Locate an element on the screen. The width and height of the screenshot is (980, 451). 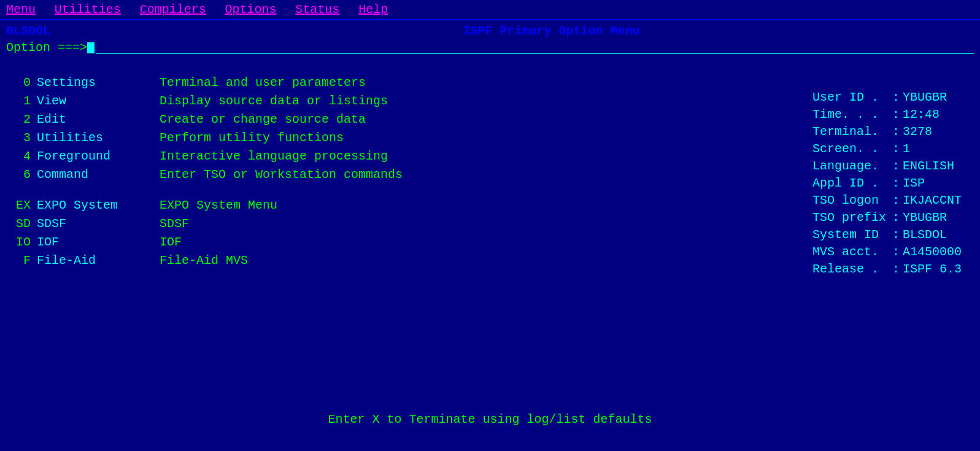
info-terminal-sep: : is located at coordinates (896, 132).